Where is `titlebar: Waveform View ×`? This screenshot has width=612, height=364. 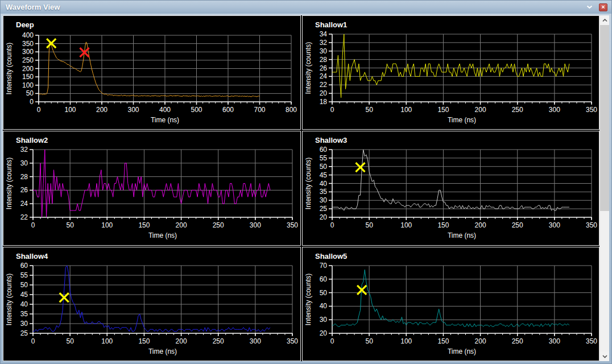
titlebar: Waveform View × is located at coordinates (306, 7).